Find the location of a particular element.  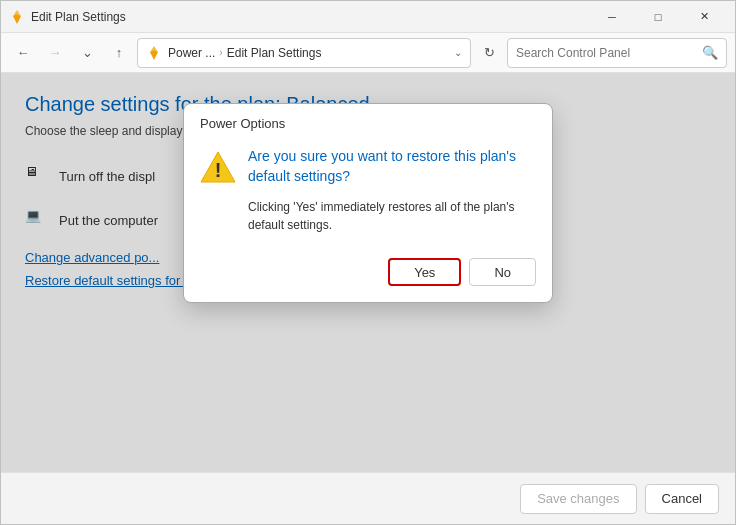

recent-button: ⌄ is located at coordinates (87, 53).